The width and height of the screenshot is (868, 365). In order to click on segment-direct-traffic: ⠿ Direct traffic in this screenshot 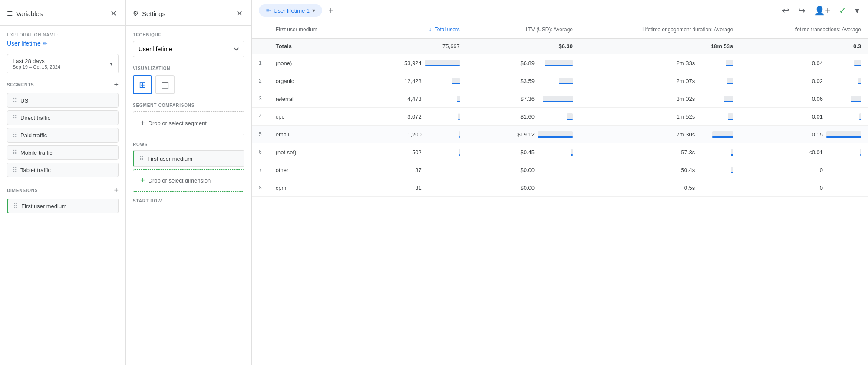, I will do `click(63, 118)`.